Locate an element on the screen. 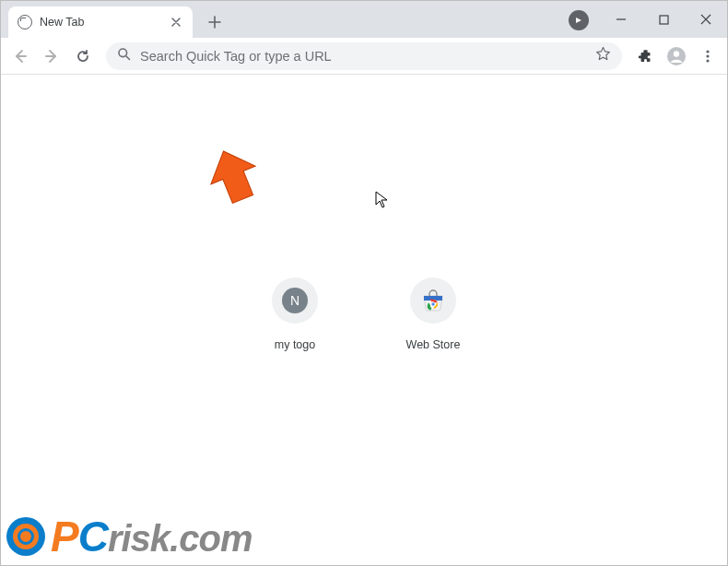 The height and width of the screenshot is (566, 728). tab-title: New Tab is located at coordinates (100, 22).